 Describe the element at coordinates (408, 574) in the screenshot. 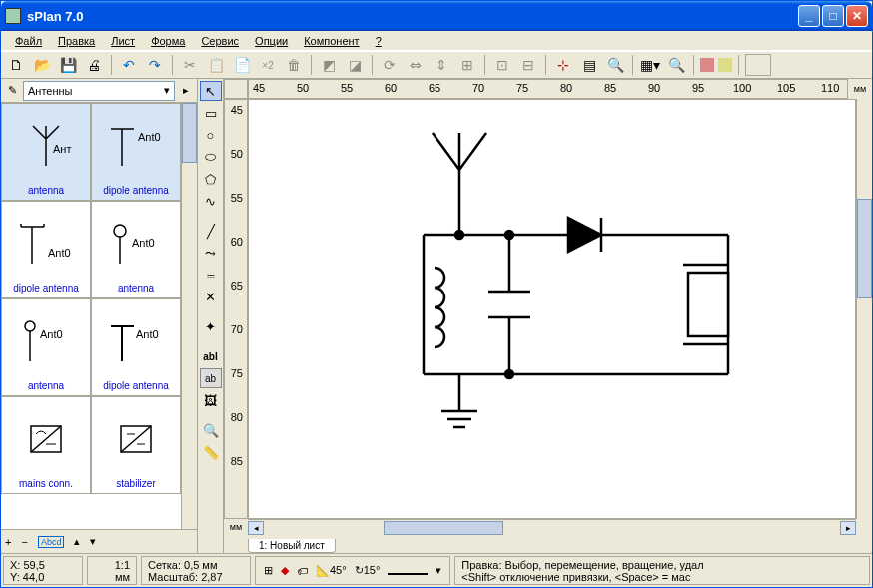

I see `line-style` at that location.